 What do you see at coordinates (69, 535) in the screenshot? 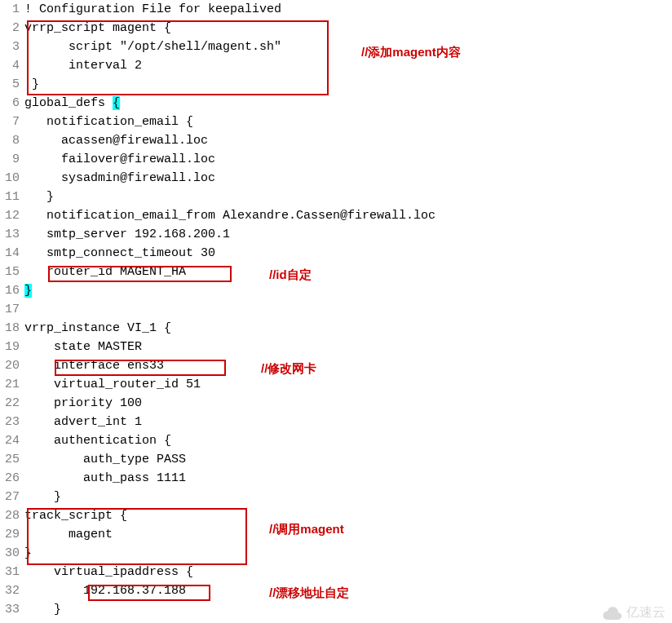
I see `code-text: magent` at bounding box center [69, 535].